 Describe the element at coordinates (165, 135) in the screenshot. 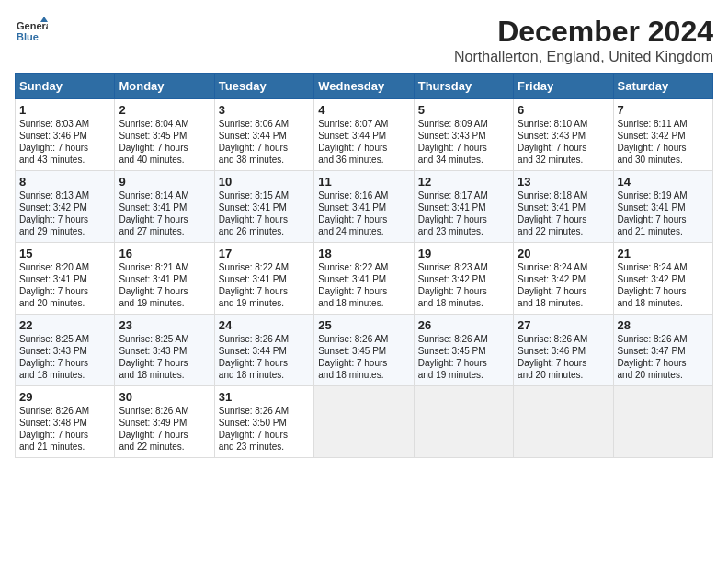

I see `calendar-day-cell: 2Sunrise: 8:04 AMSunset: 3:45 PMDaylight…` at that location.